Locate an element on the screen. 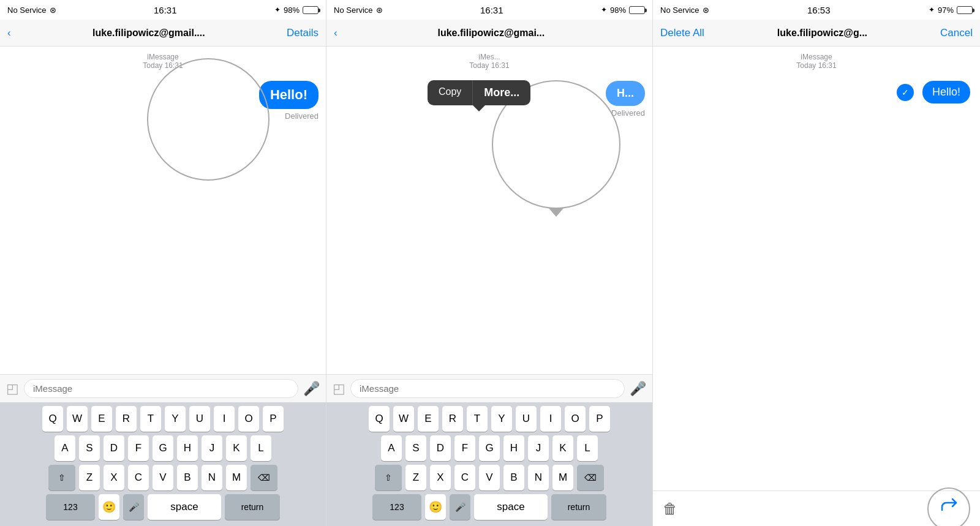 The height and width of the screenshot is (526, 980). key2-return: return is located at coordinates (579, 507).